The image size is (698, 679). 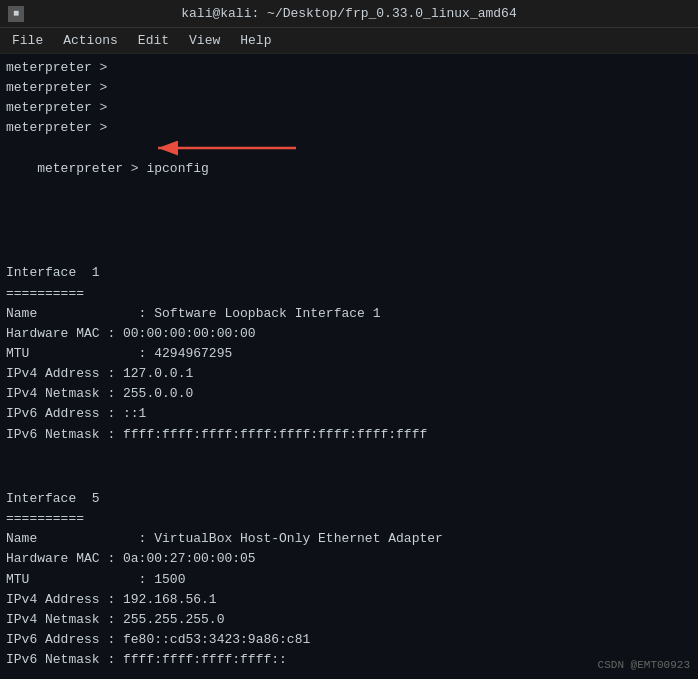 What do you see at coordinates (348, 14) in the screenshot?
I see `window-title: kali@kali: ~/Desktop/frp_0.33.0_linux_am…` at bounding box center [348, 14].